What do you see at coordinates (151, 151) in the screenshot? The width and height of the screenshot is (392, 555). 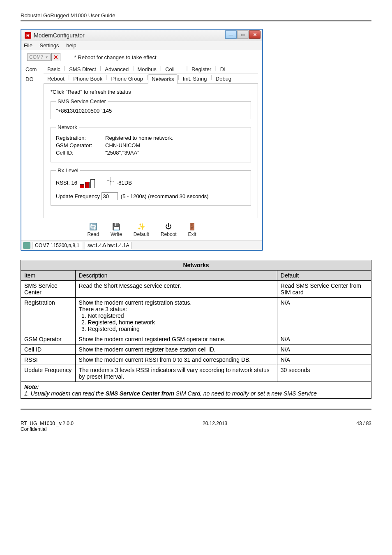 I see `tab-body-networks: *Click "Read" to refresh the status SMS …` at bounding box center [151, 151].